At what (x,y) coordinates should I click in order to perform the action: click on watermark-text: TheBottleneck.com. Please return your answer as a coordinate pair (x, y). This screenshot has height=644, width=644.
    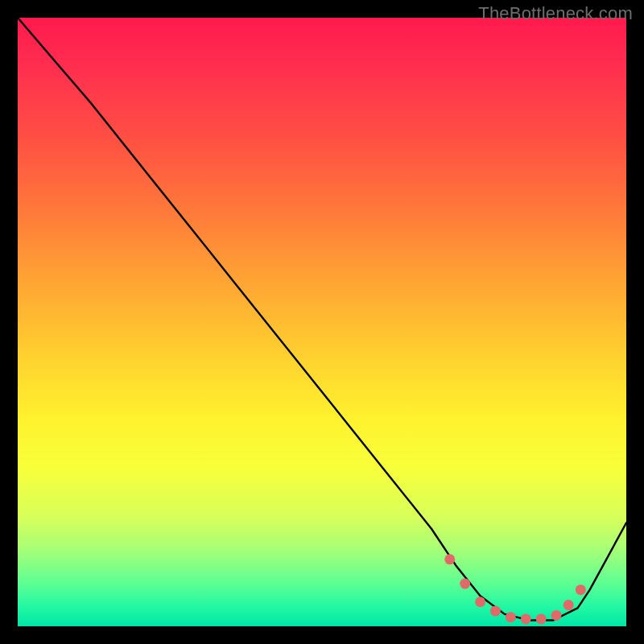
    Looking at the image, I should click on (555, 14).